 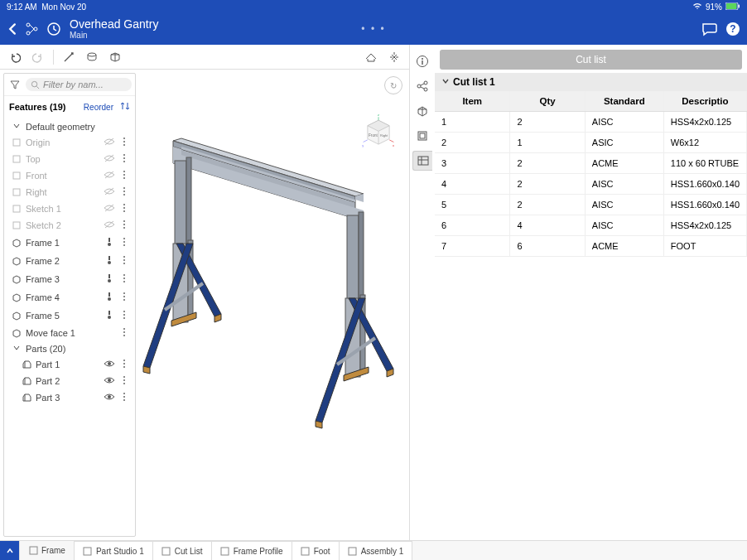 I want to click on branch-icon, so click(x=32, y=29).